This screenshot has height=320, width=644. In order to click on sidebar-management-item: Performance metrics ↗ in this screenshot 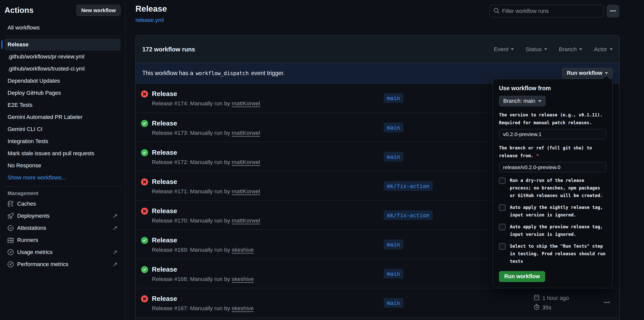, I will do `click(63, 264)`.